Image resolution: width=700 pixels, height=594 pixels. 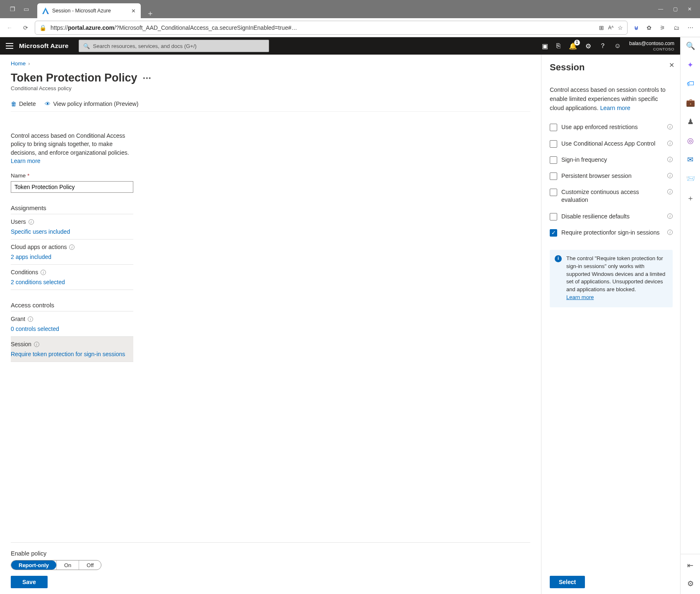 What do you see at coordinates (90, 565) in the screenshot?
I see `seg-off: Off` at bounding box center [90, 565].